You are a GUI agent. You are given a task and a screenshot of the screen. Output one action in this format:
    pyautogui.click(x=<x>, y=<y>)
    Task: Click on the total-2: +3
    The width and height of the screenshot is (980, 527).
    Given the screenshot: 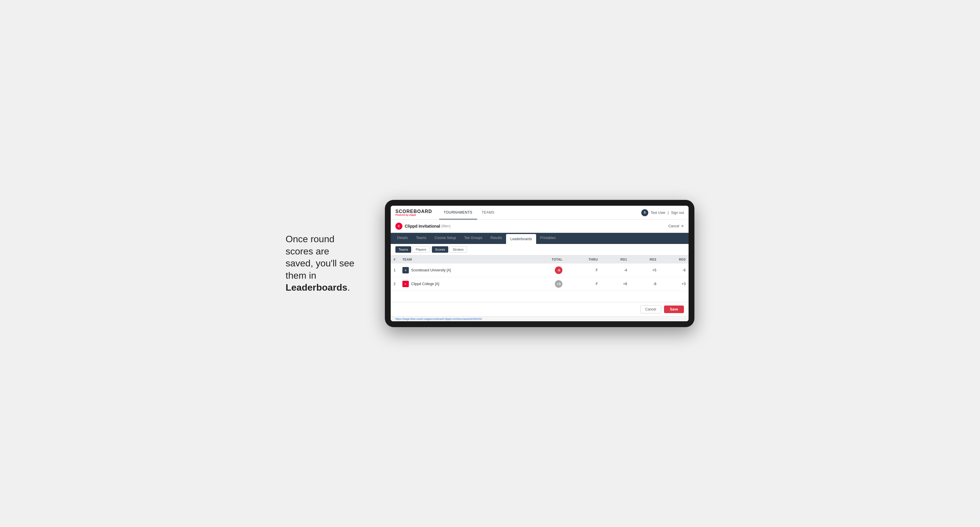 What is the action you would take?
    pyautogui.click(x=546, y=284)
    